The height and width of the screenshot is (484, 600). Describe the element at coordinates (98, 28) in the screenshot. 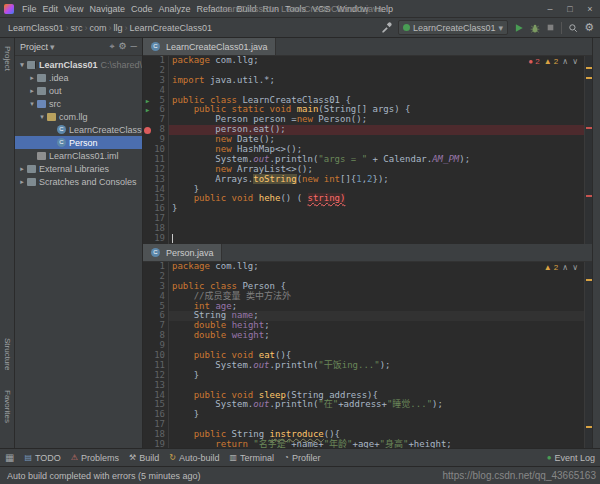

I see `breadcrumb-item-com: com` at that location.